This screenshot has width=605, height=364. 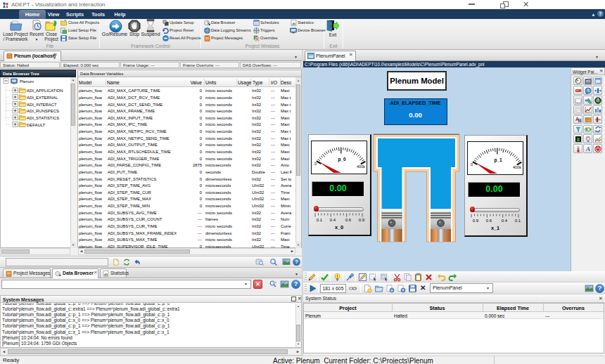 I want to click on svg-text: ADI_STATISTICS, so click(x=43, y=118).